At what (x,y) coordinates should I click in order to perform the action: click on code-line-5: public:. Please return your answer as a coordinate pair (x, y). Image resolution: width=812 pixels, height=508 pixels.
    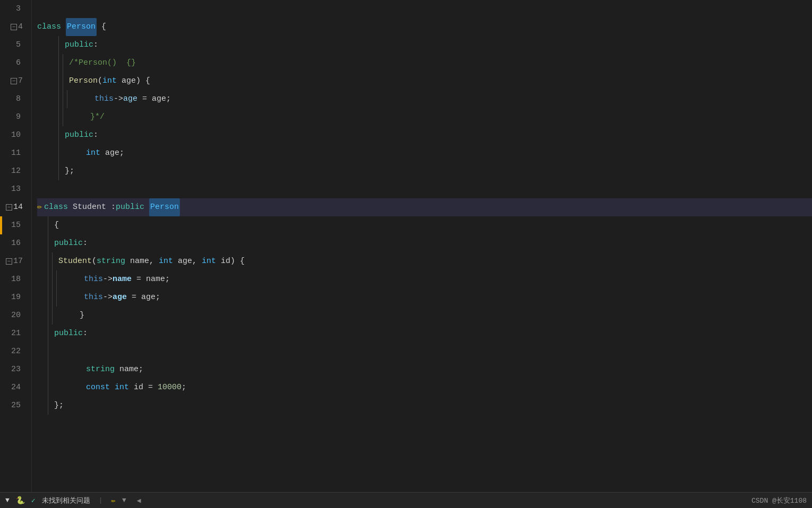
    Looking at the image, I should click on (425, 45).